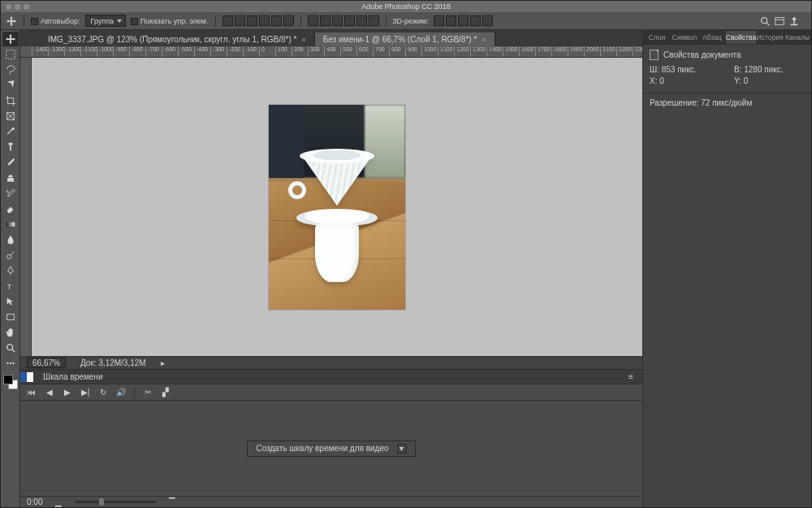 The height and width of the screenshot is (508, 812). I want to click on ruler-tick: -100, so click(250, 52).